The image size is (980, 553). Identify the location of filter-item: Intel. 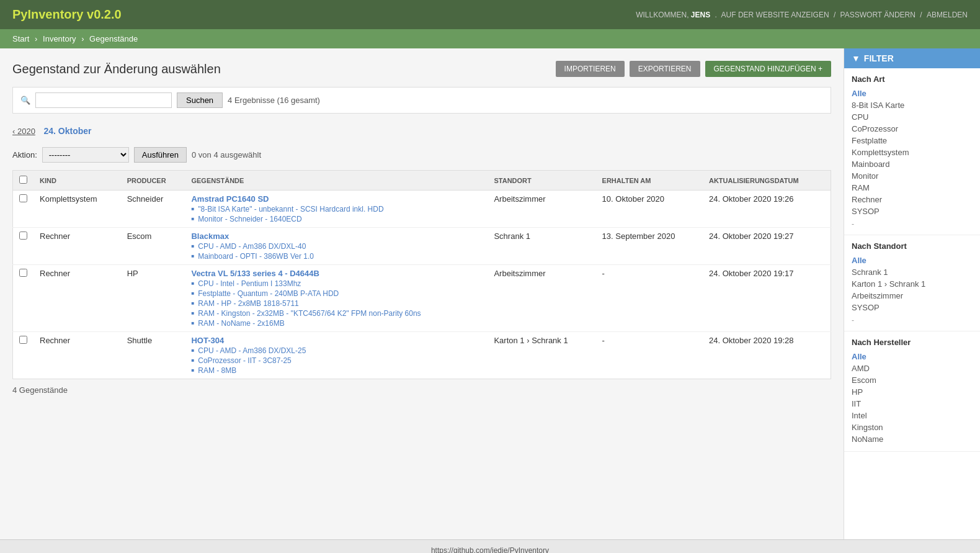
(912, 416).